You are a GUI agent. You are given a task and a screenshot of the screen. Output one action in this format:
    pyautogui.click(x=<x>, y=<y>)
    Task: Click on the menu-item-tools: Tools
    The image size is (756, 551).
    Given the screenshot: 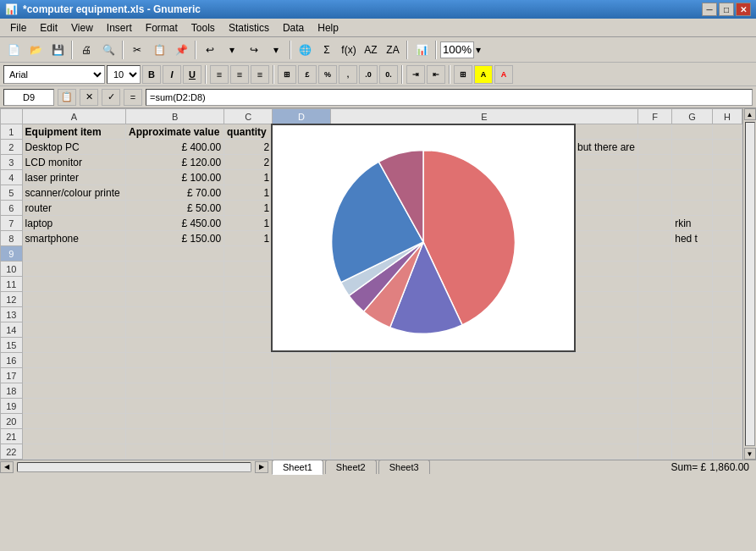 What is the action you would take?
    pyautogui.click(x=203, y=28)
    